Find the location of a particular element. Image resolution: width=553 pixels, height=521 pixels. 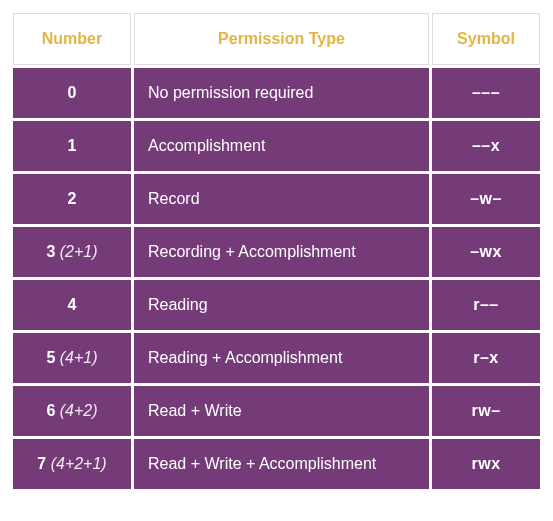

table-row: 7 (4+2+1) Read + Write + Accomplishment … is located at coordinates (276, 464).